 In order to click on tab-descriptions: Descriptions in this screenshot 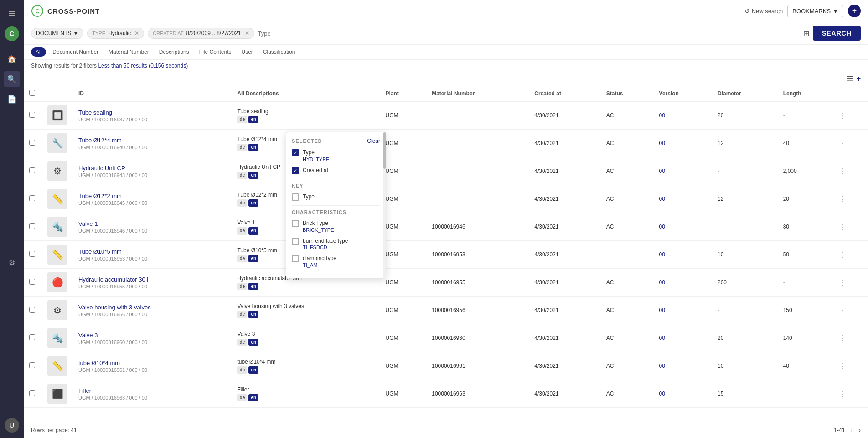, I will do `click(174, 52)`.